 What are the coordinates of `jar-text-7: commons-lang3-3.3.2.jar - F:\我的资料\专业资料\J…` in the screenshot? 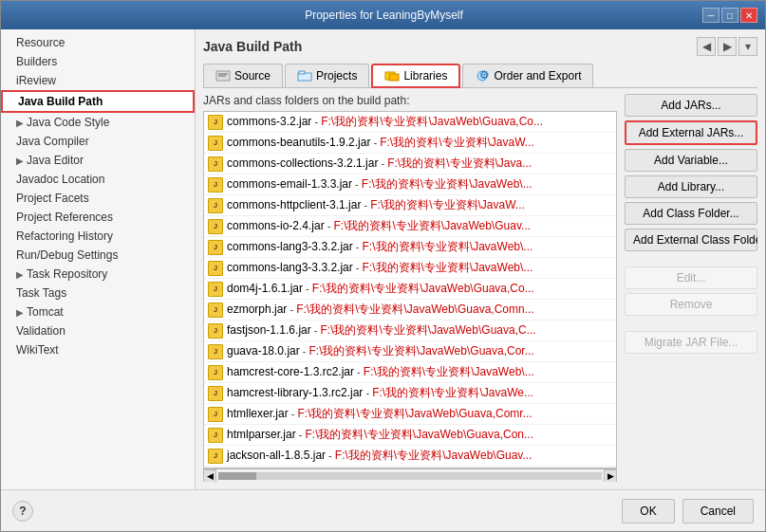 It's located at (380, 267).